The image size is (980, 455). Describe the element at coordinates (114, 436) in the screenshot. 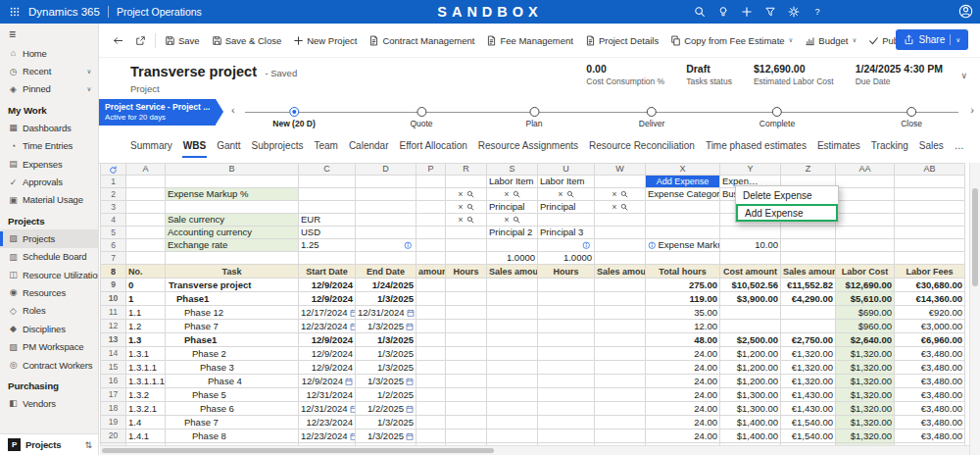

I see `row-header: 20` at that location.